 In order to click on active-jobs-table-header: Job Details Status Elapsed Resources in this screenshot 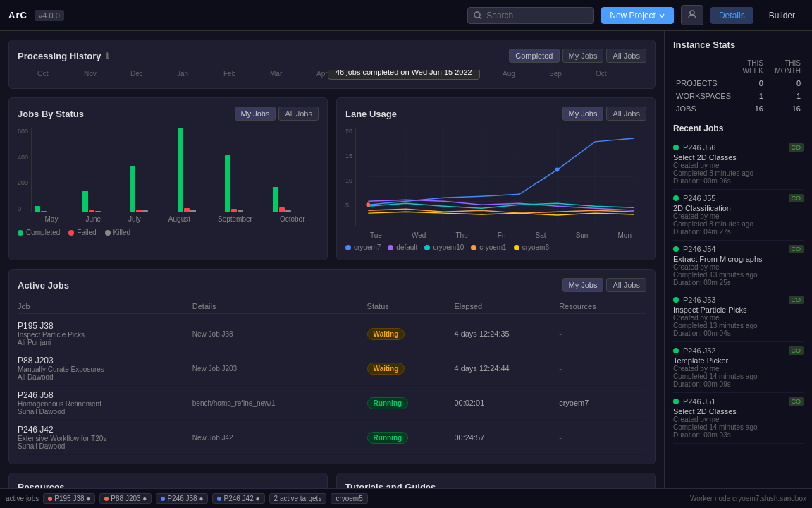, I will do `click(332, 306)`.